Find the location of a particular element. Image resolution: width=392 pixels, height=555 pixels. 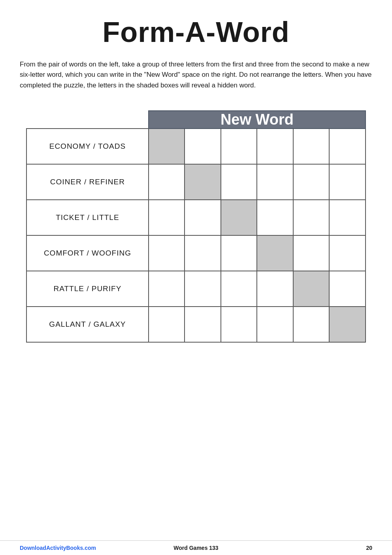

table-row: RATTLE / PURIFY is located at coordinates (196, 289).